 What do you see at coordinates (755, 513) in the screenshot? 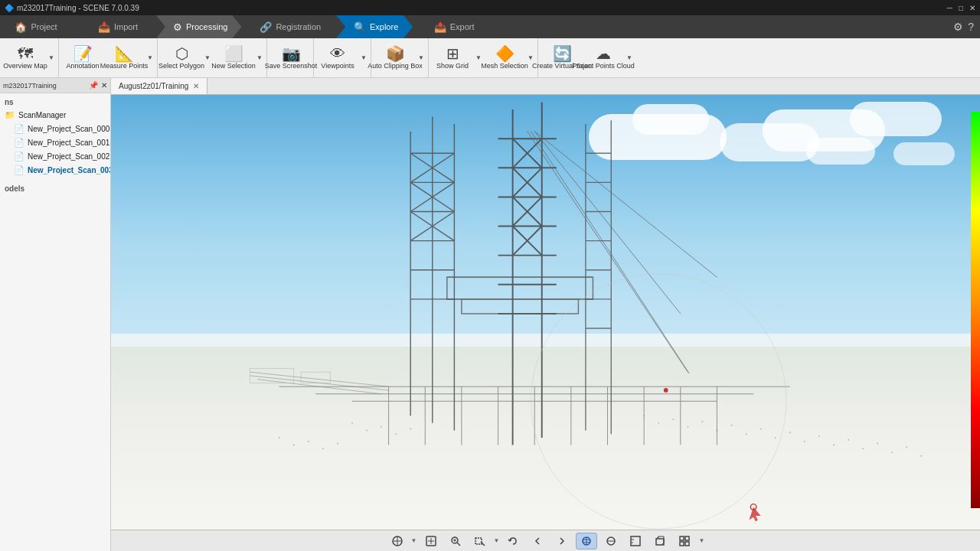
I see `cursor-indicator` at bounding box center [755, 513].